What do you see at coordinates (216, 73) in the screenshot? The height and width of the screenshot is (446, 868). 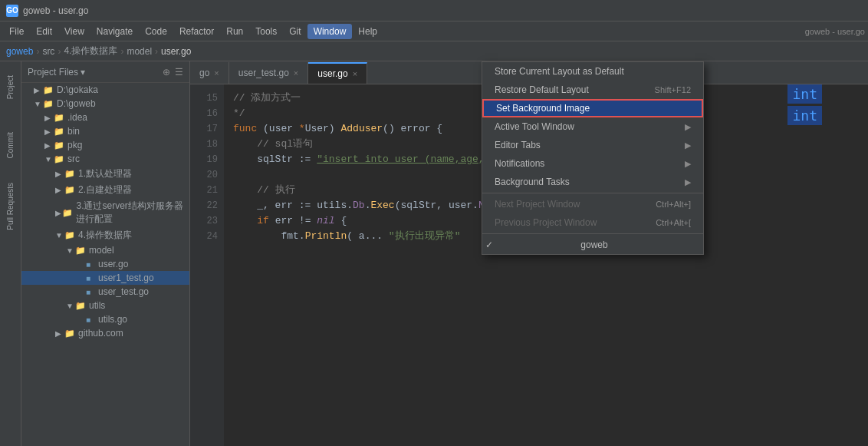 I see `tab-go-close: ×` at bounding box center [216, 73].